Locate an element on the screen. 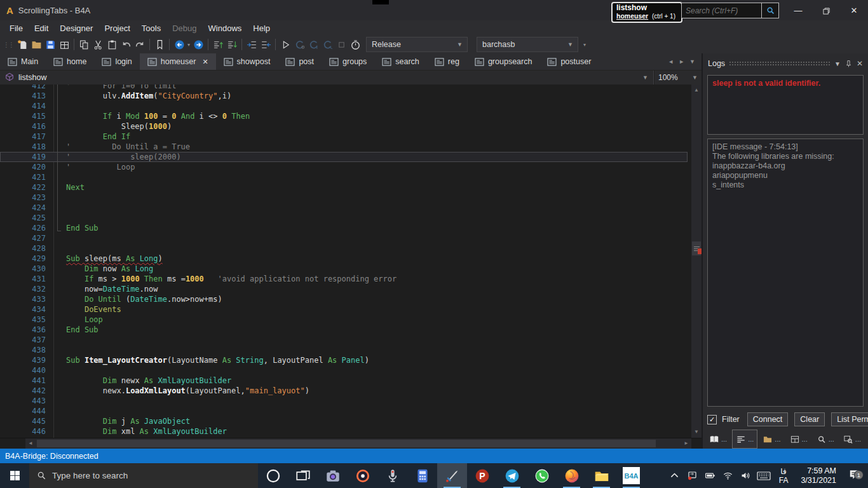 This screenshot has width=868, height=488. start-button is located at coordinates (15, 475).